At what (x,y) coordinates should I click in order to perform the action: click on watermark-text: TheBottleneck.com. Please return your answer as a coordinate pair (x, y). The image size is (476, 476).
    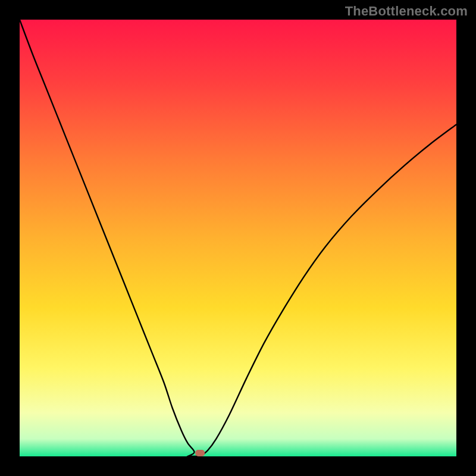
    Looking at the image, I should click on (406, 11).